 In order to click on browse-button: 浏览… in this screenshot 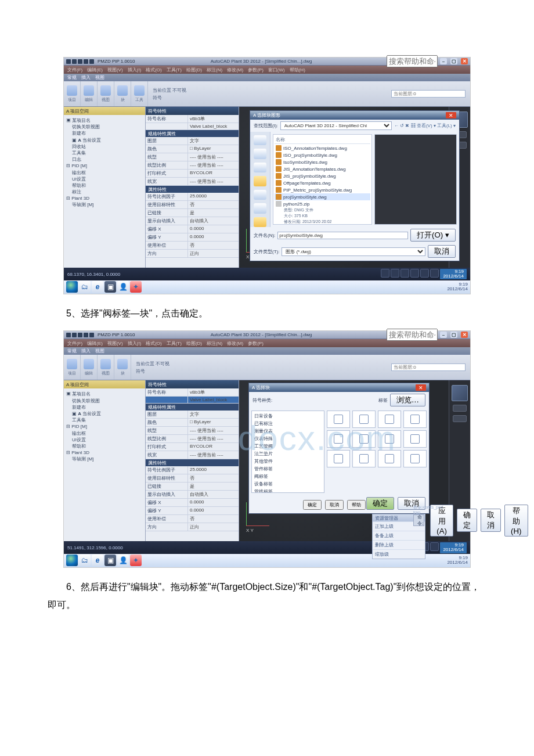, I will do `click(407, 400)`.